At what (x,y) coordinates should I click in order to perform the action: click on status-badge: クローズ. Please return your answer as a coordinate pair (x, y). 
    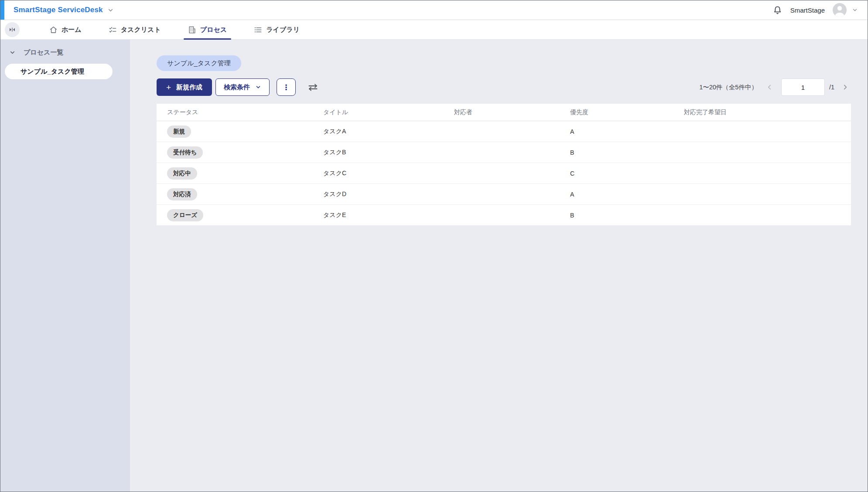
    Looking at the image, I should click on (185, 215).